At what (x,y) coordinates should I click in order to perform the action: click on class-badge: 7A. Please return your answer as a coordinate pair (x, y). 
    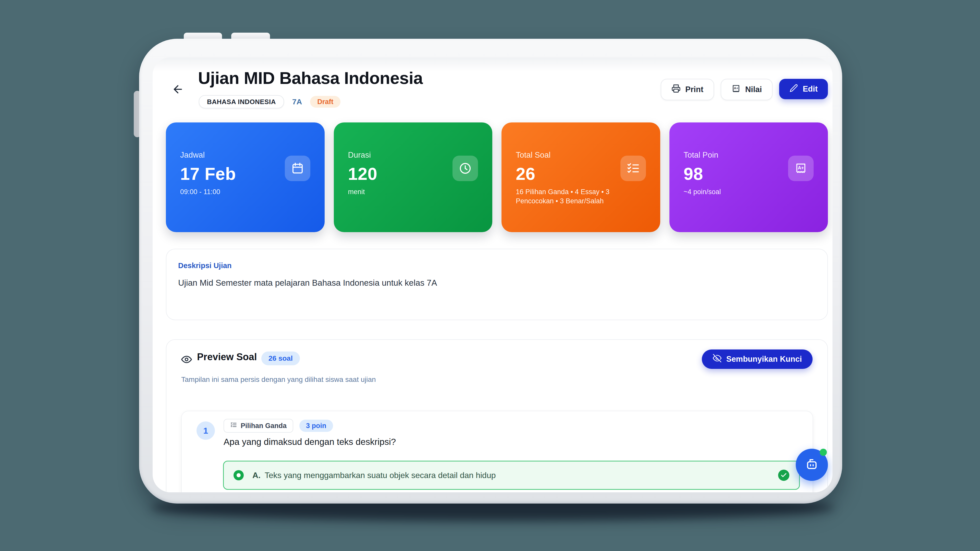
    Looking at the image, I should click on (297, 102).